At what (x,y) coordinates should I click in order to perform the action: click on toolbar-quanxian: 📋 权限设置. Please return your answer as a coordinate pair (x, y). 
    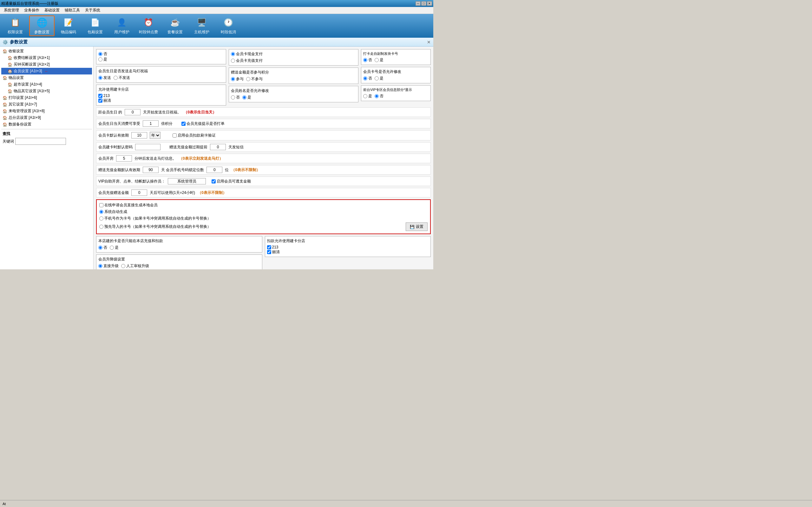
    Looking at the image, I should click on (15, 26).